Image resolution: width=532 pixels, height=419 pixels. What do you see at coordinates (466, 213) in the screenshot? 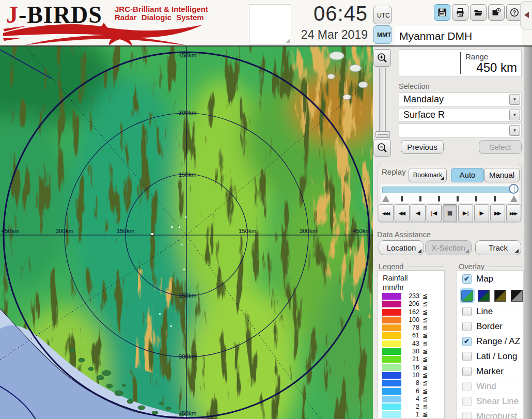
I see `transport-step-forward-button: ▶|` at bounding box center [466, 213].